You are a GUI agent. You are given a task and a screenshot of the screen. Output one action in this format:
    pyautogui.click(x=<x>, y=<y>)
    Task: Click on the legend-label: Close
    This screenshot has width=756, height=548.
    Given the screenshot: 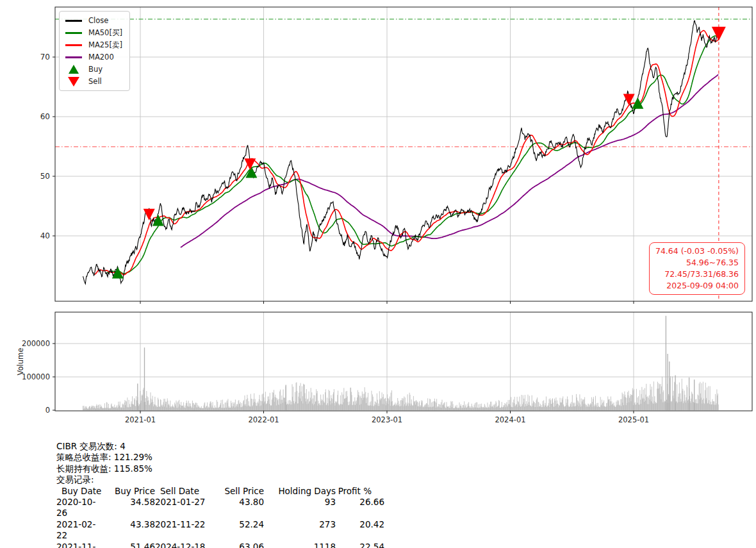 What is the action you would take?
    pyautogui.click(x=99, y=21)
    